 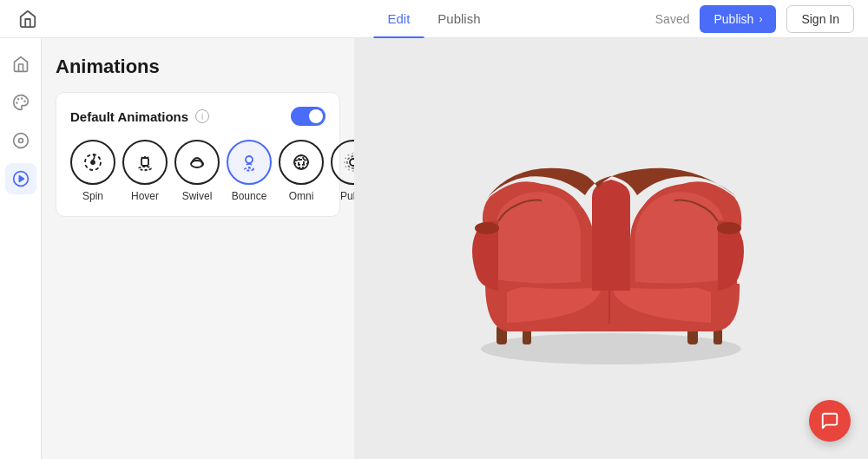 I want to click on omni-icon-wrap, so click(x=301, y=162).